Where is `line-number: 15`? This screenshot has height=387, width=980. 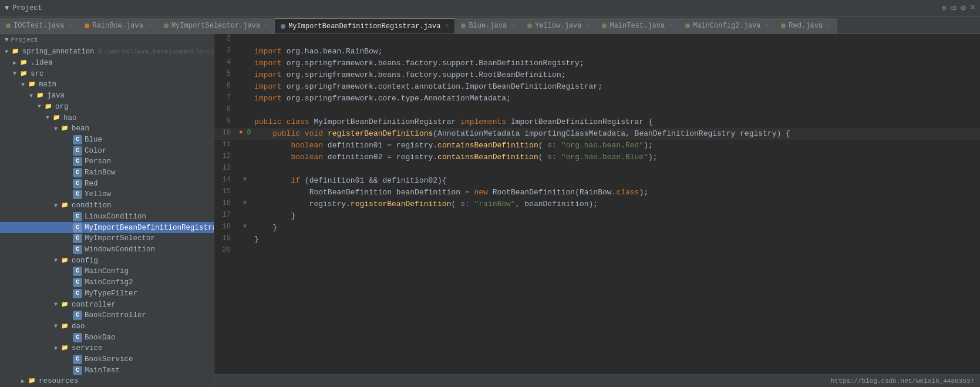
line-number: 15 is located at coordinates (226, 193).